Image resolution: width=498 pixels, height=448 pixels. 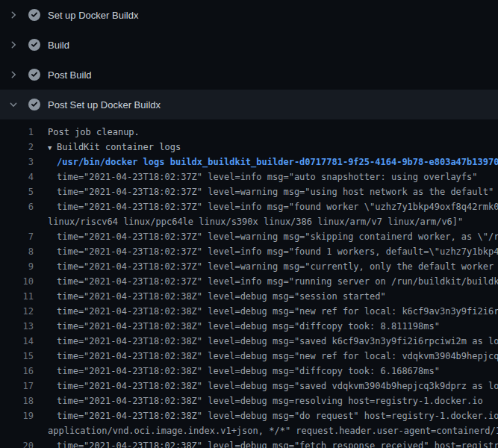 What do you see at coordinates (248, 222) in the screenshot?
I see `log-text: linux/riscv64 linux/ppc64le linux/s390x …` at bounding box center [248, 222].